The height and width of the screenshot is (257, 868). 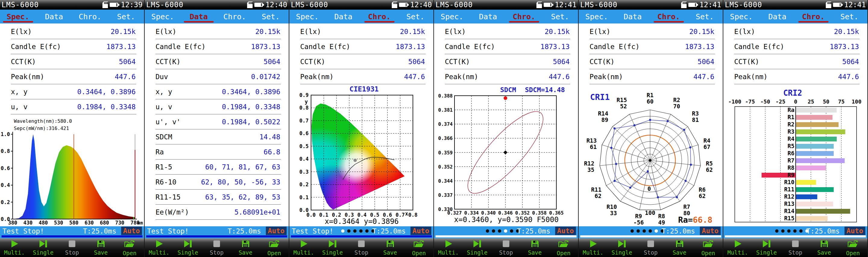 I want to click on svg-text: 0.344, so click(x=445, y=181).